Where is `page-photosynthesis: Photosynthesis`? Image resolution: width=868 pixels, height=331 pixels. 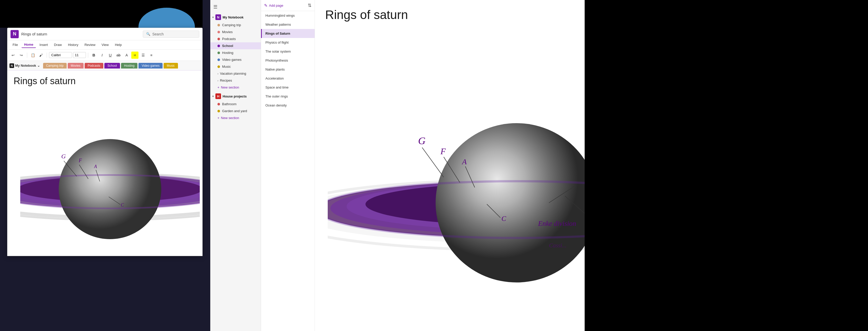
page-photosynthesis: Photosynthesis is located at coordinates (288, 61).